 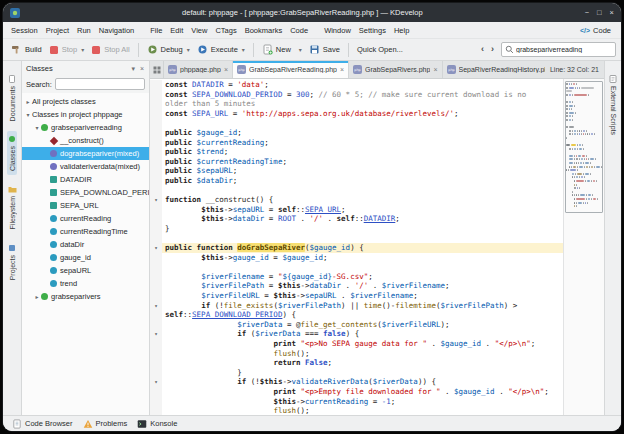 I want to click on code-browser-toggle: Code Browser, so click(x=42, y=424).